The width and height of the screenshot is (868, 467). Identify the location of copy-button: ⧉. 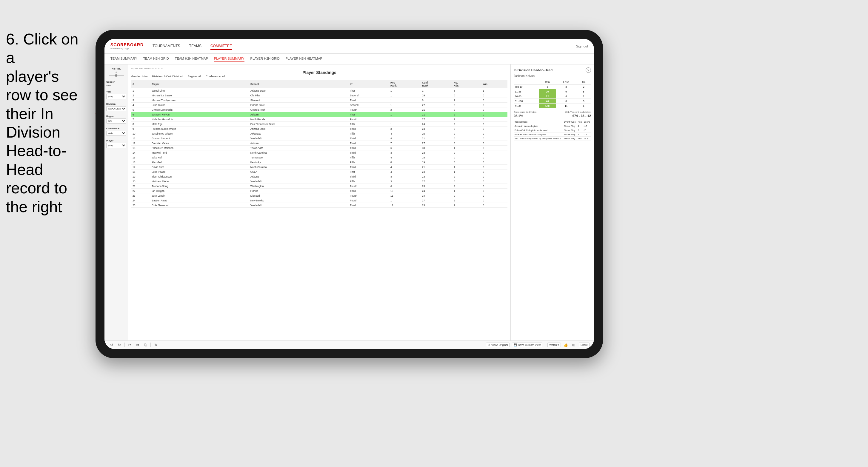
(137, 345).